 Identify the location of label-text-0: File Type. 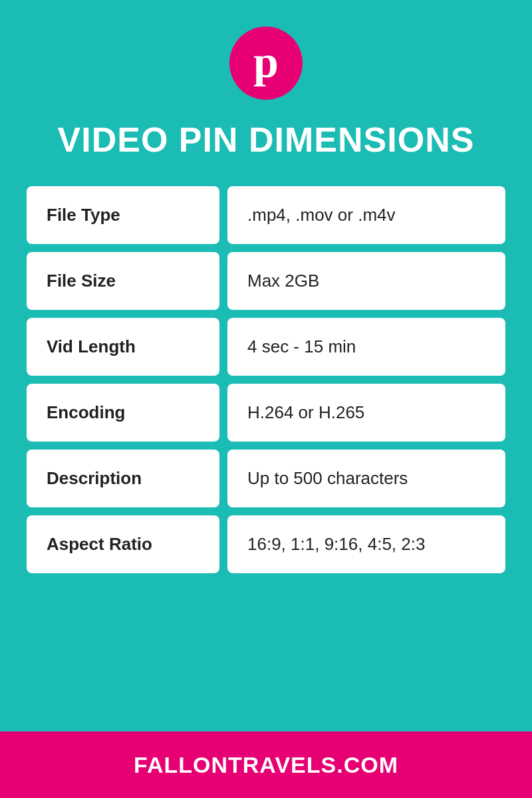
(84, 215).